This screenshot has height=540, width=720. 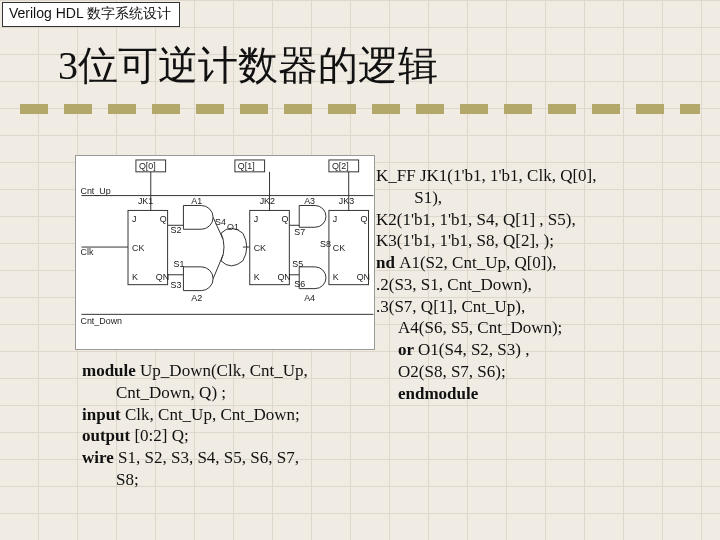 I want to click on diagram-q1-label: Q[1], so click(x=246, y=166).